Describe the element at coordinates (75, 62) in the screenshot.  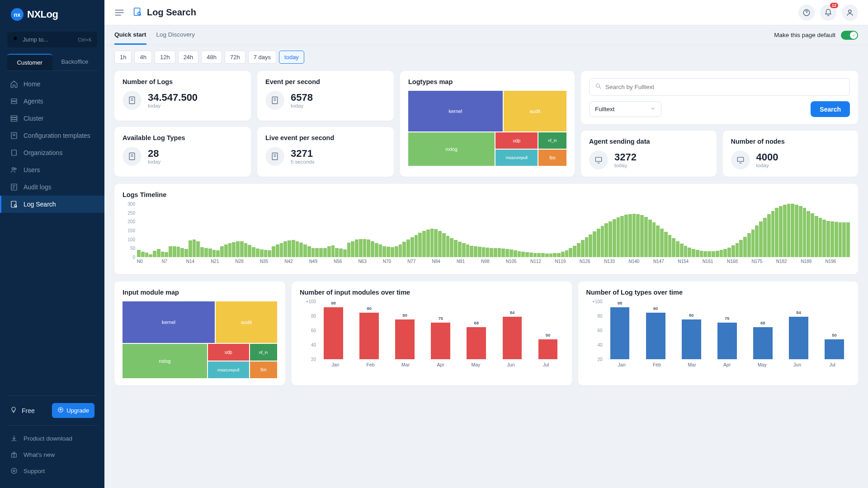
I see `tab-backoffice: Backoffice` at that location.